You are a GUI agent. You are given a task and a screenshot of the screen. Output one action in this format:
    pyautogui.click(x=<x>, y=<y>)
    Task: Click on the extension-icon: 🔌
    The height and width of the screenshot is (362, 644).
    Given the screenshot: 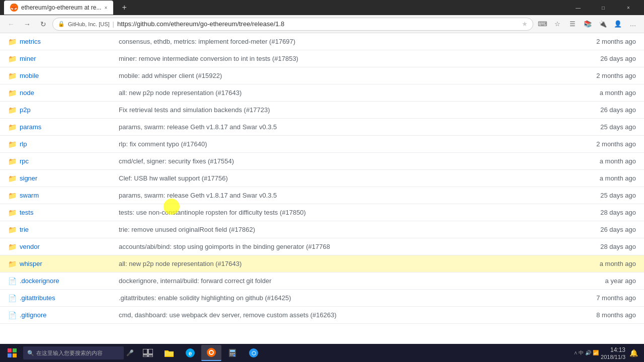 What is the action you would take?
    pyautogui.click(x=603, y=24)
    